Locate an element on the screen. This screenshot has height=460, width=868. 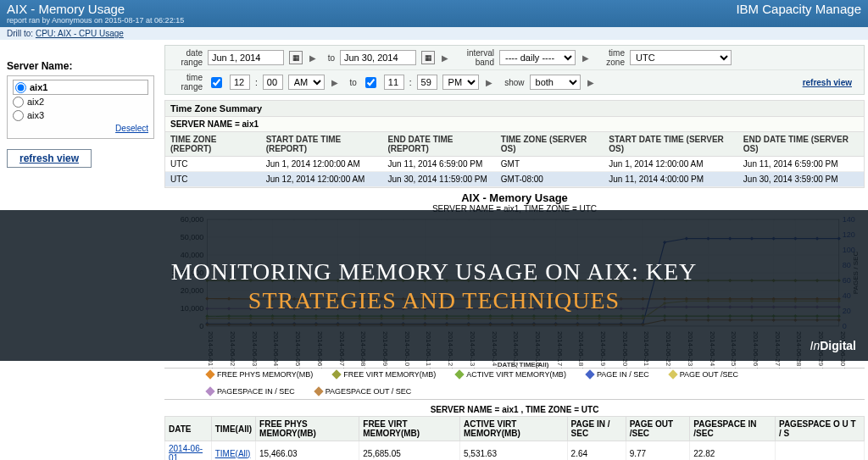
detail-col-header: PAGE OUT /SEC is located at coordinates (658, 429).